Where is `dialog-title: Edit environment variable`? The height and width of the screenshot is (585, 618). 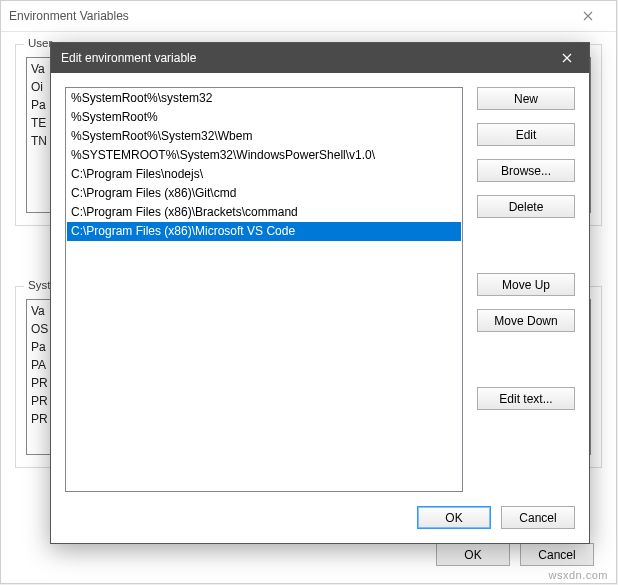
dialog-title: Edit environment variable is located at coordinates (128, 58).